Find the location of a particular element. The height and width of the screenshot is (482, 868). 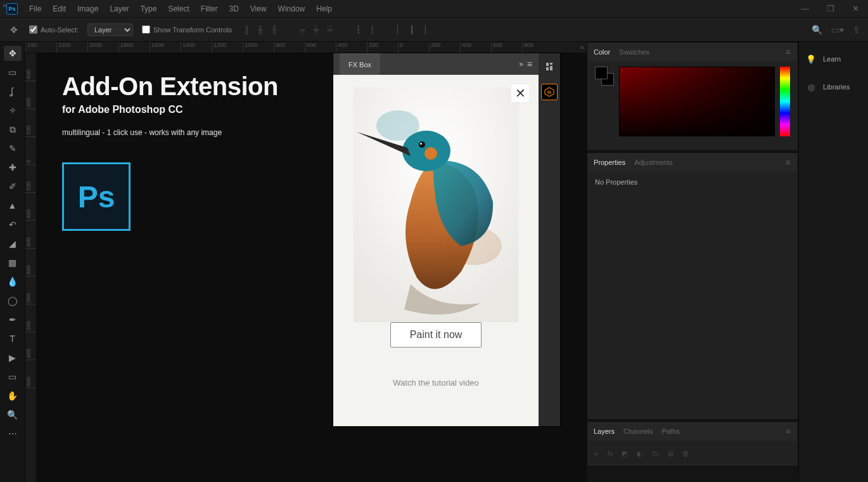

magic-wand-tool: ✧ is located at coordinates (13, 110).